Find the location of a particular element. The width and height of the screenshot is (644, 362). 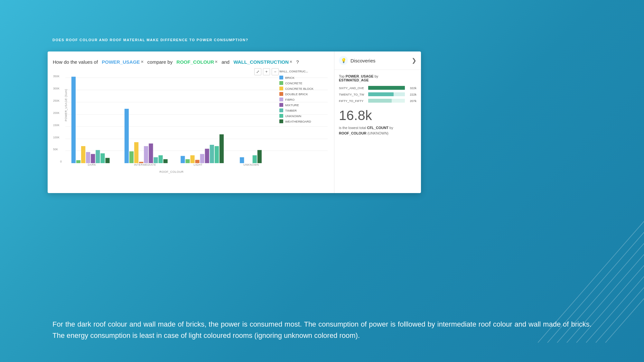

legend-color-concreteblock is located at coordinates (281, 88).